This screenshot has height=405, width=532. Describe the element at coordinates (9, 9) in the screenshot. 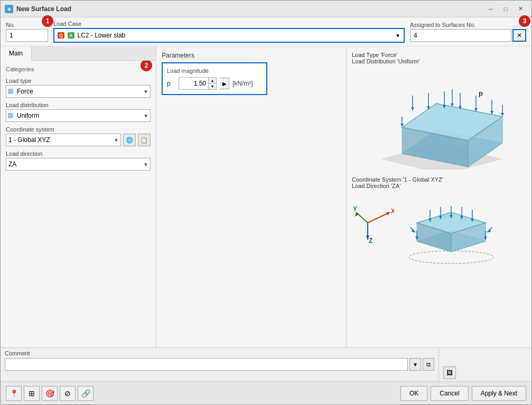

I see `app-icon: ◈` at that location.